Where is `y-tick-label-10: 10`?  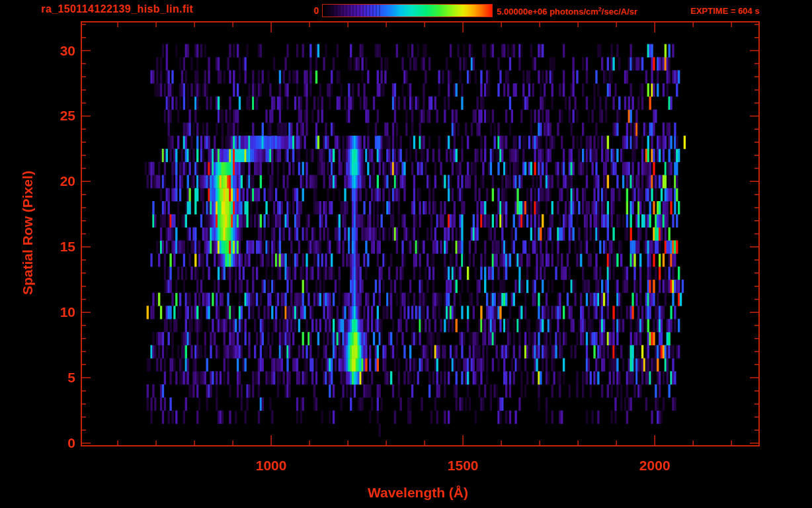 y-tick-label-10: 10 is located at coordinates (60, 312).